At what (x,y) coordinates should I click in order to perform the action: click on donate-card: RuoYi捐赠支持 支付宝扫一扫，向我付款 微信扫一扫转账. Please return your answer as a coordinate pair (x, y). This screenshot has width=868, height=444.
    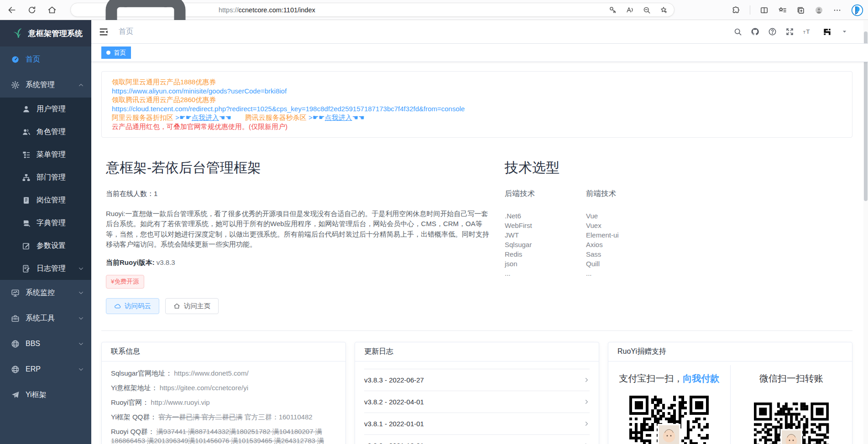
    Looking at the image, I should click on (730, 393).